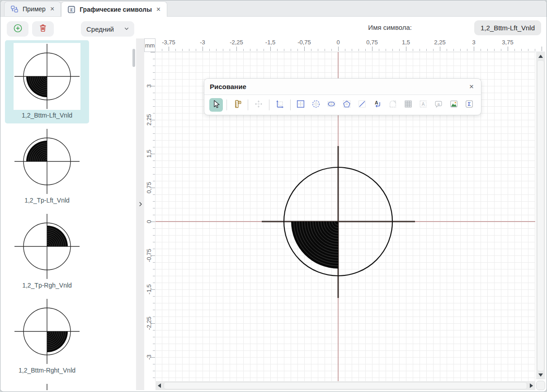 The width and height of the screenshot is (547, 392). Describe the element at coordinates (237, 105) in the screenshot. I see `measure-tool` at that location.